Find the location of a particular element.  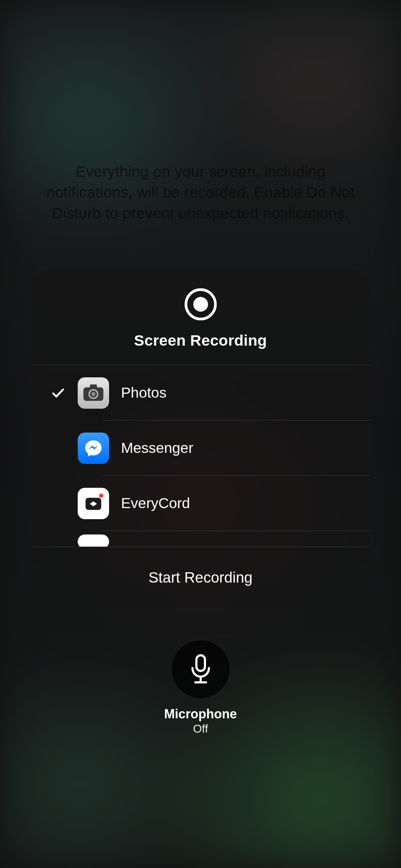

microphone-section: Microphone Off is located at coordinates (201, 688).